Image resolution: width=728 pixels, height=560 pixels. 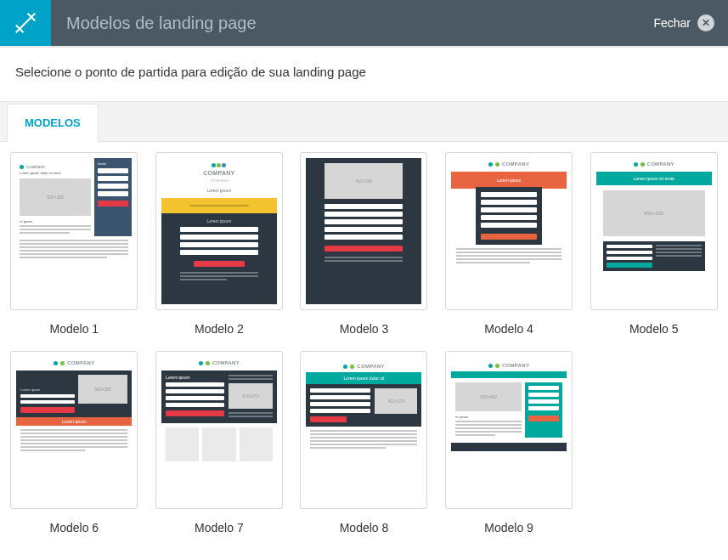 I want to click on template-label: Modelo 4, so click(x=509, y=329).